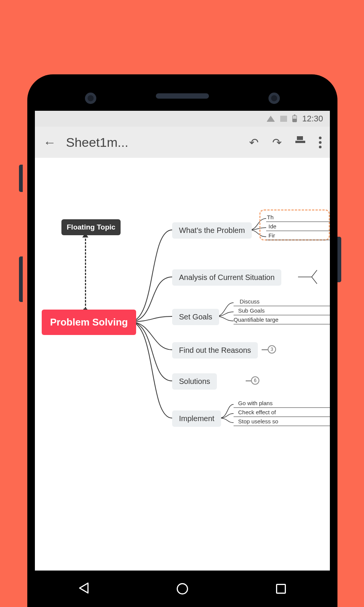 Image resolution: width=364 pixels, height=607 pixels. What do you see at coordinates (254, 143) in the screenshot?
I see `undo-icon: ↶` at bounding box center [254, 143].